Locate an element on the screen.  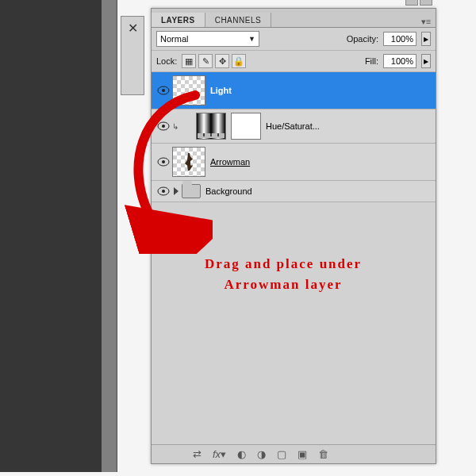
mask-thumbnail is located at coordinates (246, 126).